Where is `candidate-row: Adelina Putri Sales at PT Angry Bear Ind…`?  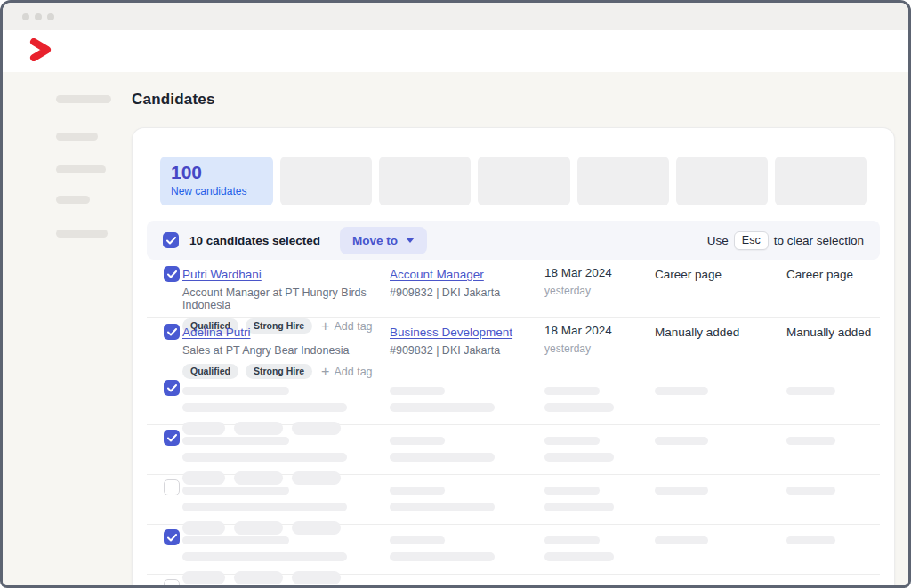
candidate-row: Adelina Putri Sales at PT Angry Bear Ind… is located at coordinates (513, 347).